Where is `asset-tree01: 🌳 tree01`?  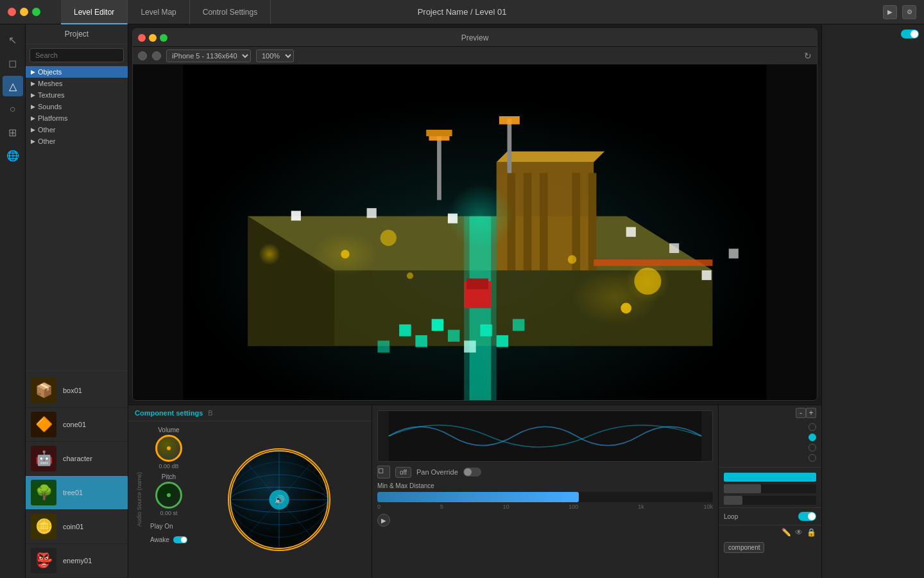
asset-tree01: 🌳 tree01 is located at coordinates (77, 493).